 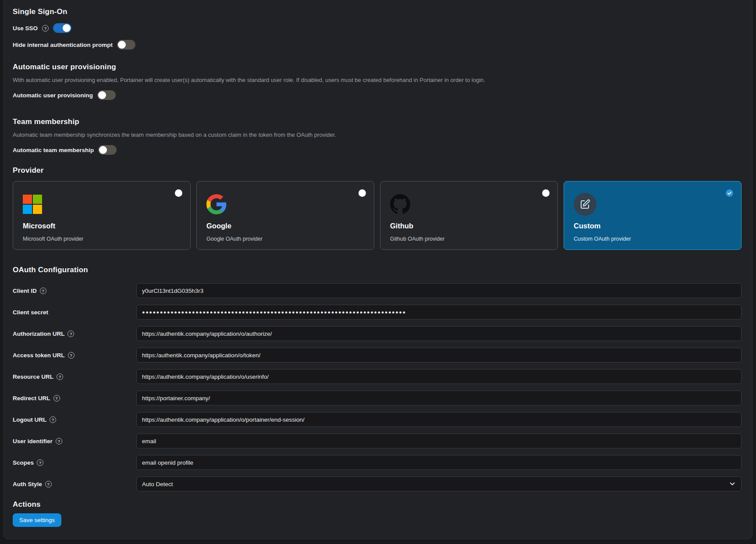 I want to click on provider-card-subtitle: Custom OAuth provider, so click(x=653, y=239).